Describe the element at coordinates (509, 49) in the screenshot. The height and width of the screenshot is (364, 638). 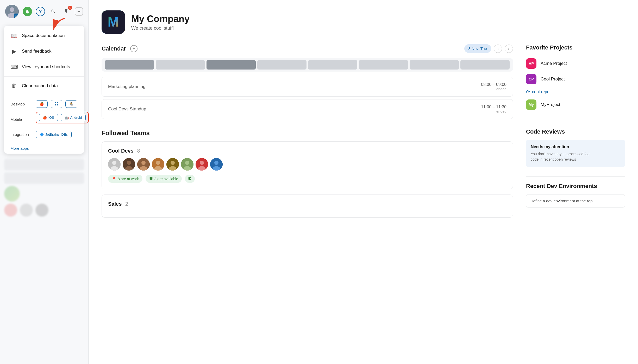
I see `next-date-button: ›` at that location.